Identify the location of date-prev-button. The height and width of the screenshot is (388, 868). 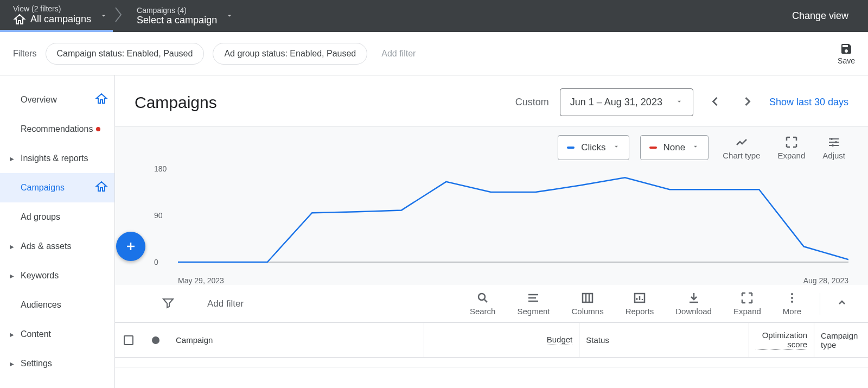
(715, 103).